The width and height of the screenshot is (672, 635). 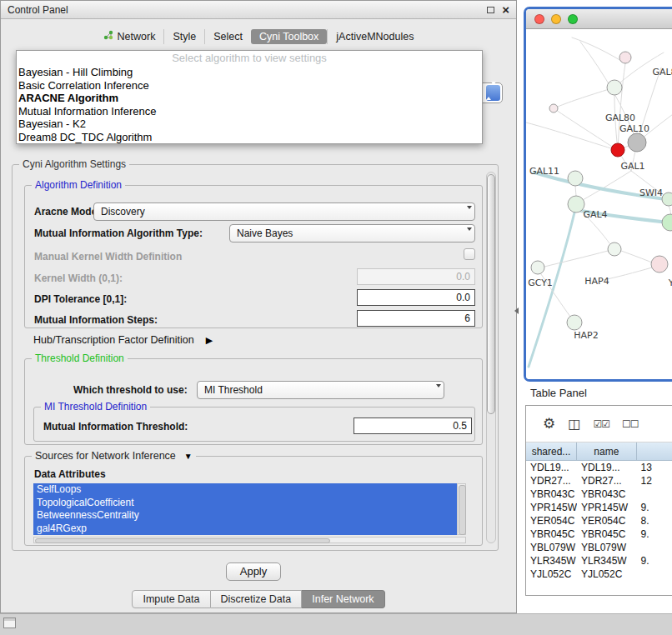 I want to click on attribute-item-selected: gal4RGexp, so click(x=245, y=529).